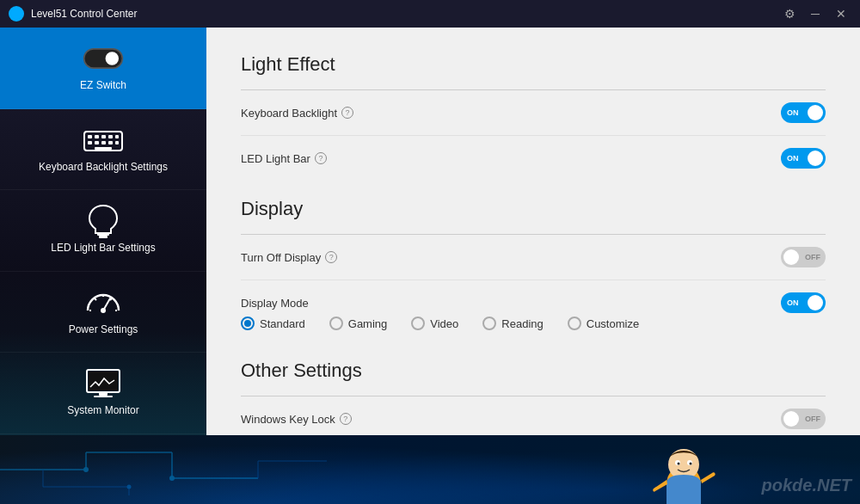 The height and width of the screenshot is (504, 860). Describe the element at coordinates (684, 470) in the screenshot. I see `character-mascot` at that location.